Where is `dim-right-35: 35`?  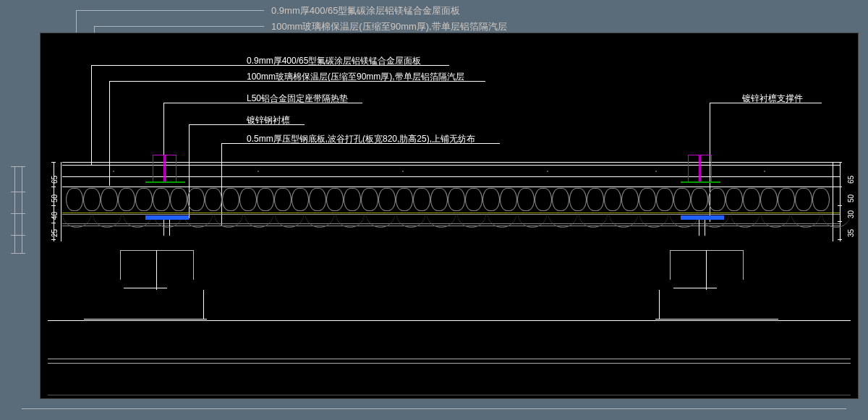 dim-right-35: 35 is located at coordinates (851, 233).